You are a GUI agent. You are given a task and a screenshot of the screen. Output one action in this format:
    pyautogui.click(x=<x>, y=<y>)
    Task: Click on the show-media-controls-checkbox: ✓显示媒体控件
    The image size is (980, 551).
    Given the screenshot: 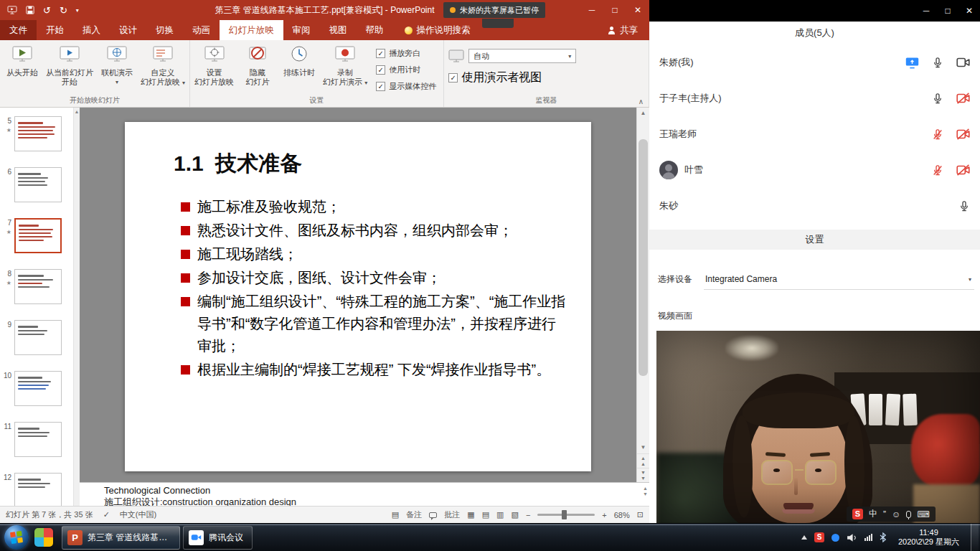 What is the action you would take?
    pyautogui.click(x=406, y=86)
    